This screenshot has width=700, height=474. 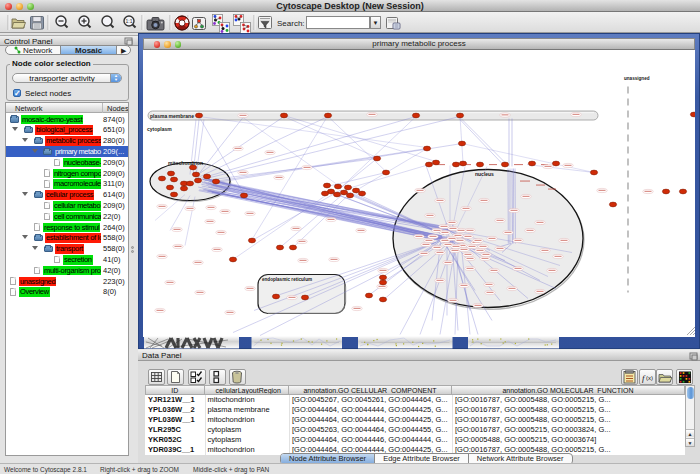 I want to click on svg-text: mitochondrion, so click(x=186, y=163).